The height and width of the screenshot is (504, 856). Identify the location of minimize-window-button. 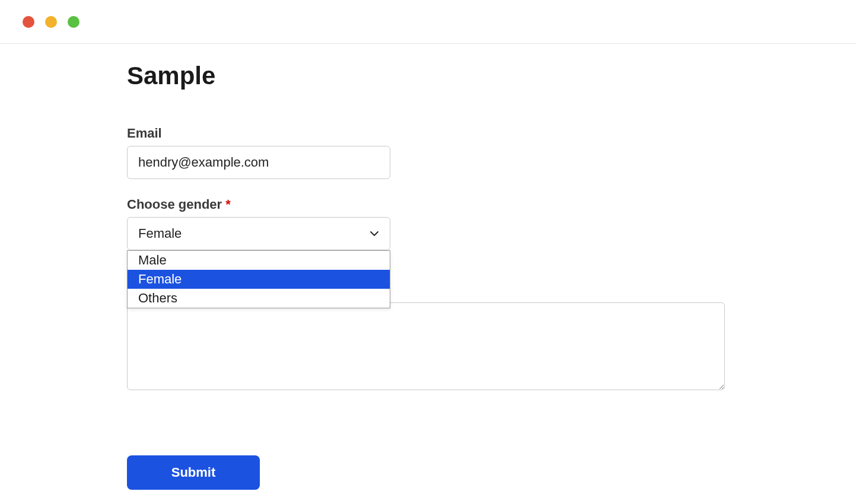
(51, 22).